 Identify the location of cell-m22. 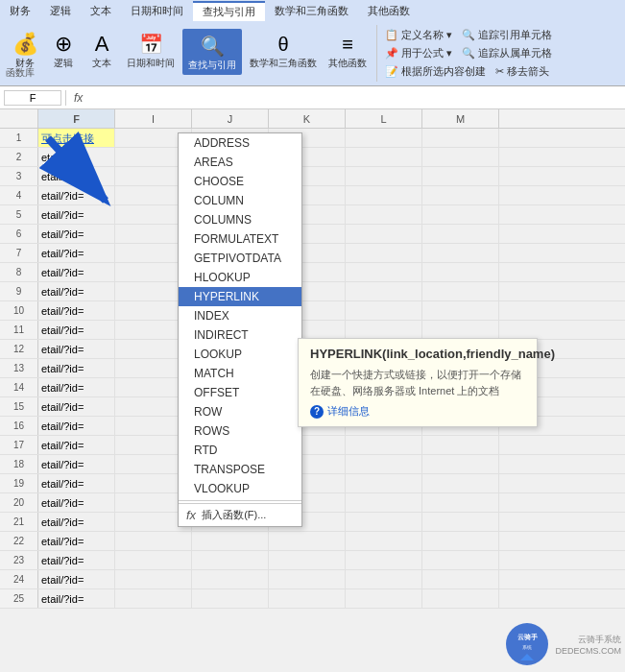
(461, 541).